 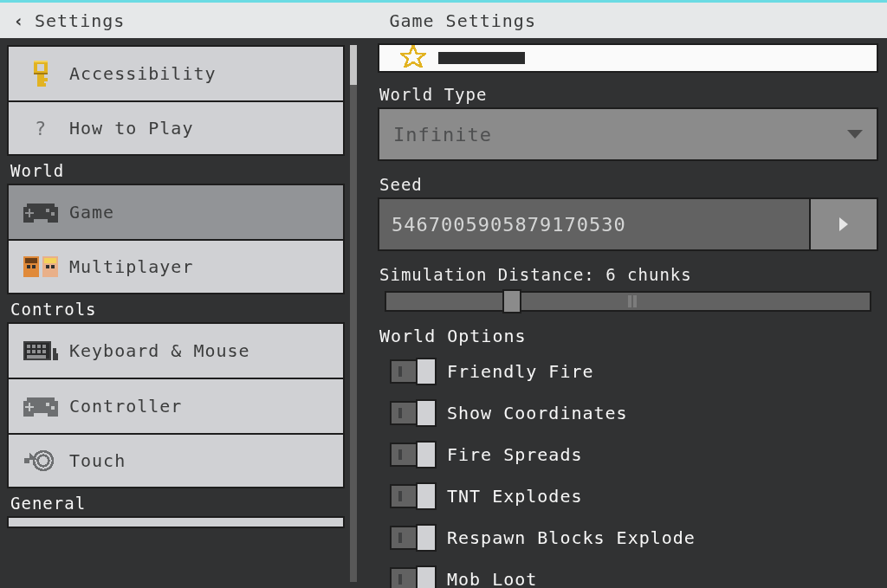 I want to click on section-header-strip, so click(x=628, y=58).